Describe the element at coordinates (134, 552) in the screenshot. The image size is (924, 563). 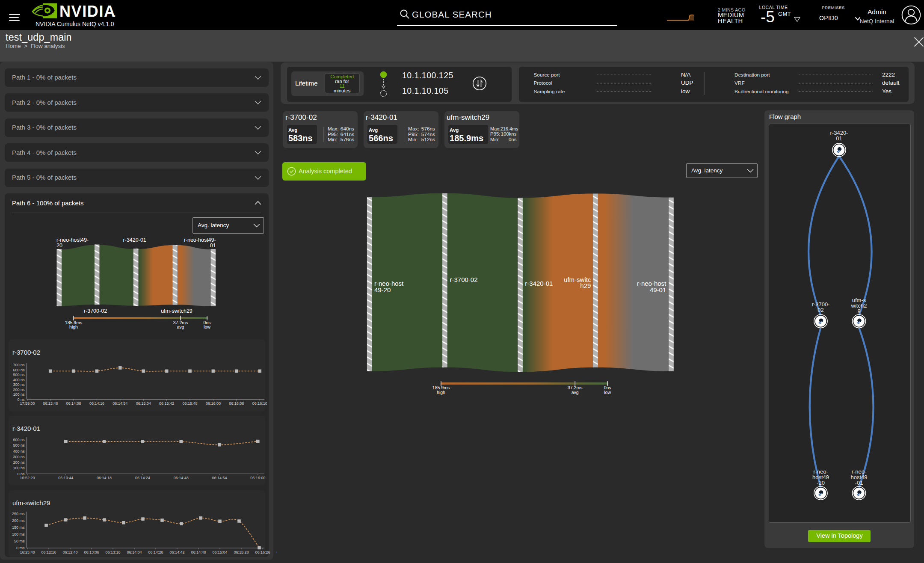
I see `svg-text: 06:14:04` at that location.